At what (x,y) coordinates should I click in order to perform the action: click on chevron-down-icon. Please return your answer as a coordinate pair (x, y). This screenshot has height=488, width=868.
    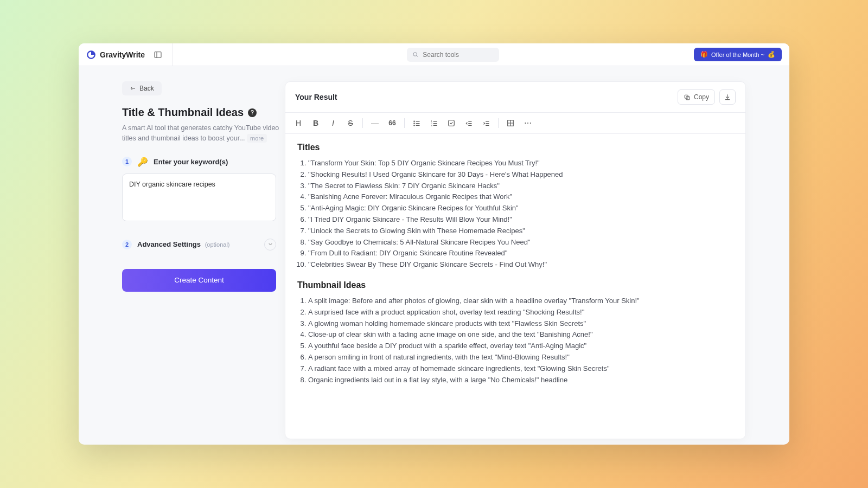
    Looking at the image, I should click on (270, 244).